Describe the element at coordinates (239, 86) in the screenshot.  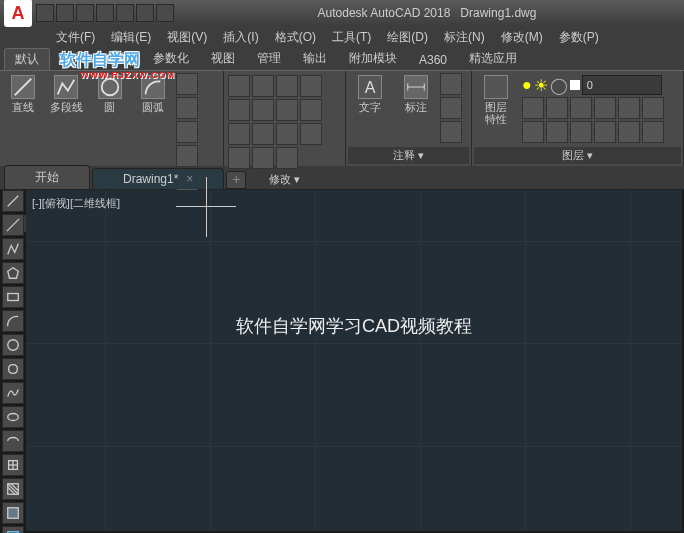
I see `move-icon` at that location.